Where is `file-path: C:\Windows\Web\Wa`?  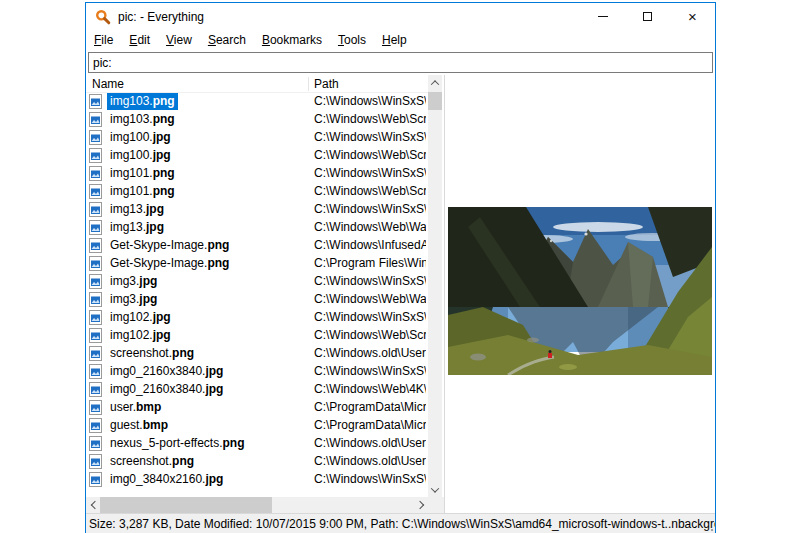 file-path: C:\Windows\Web\Wa is located at coordinates (370, 228).